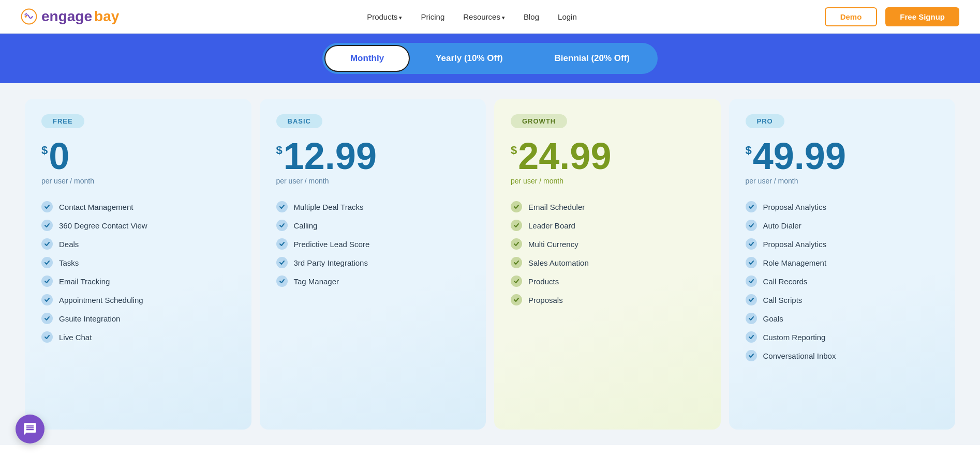 This screenshot has height=459, width=980. I want to click on list-item: Products, so click(607, 281).